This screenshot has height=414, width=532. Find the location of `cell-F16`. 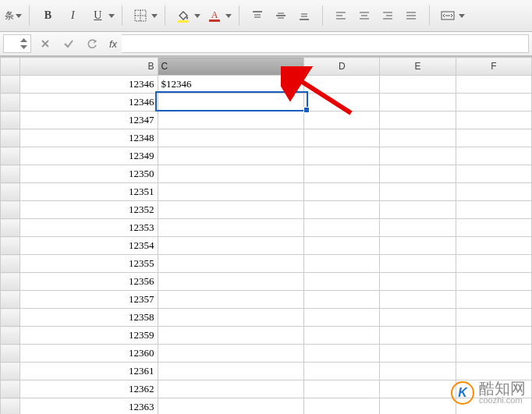

cell-F16 is located at coordinates (493, 354).